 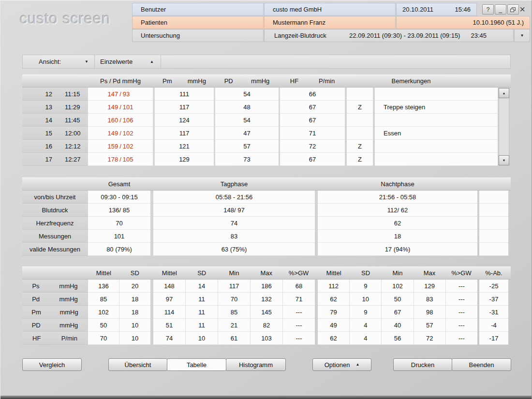 I want to click on measurement-row: 1211:15 147/93 111 54 66, so click(x=266, y=94).